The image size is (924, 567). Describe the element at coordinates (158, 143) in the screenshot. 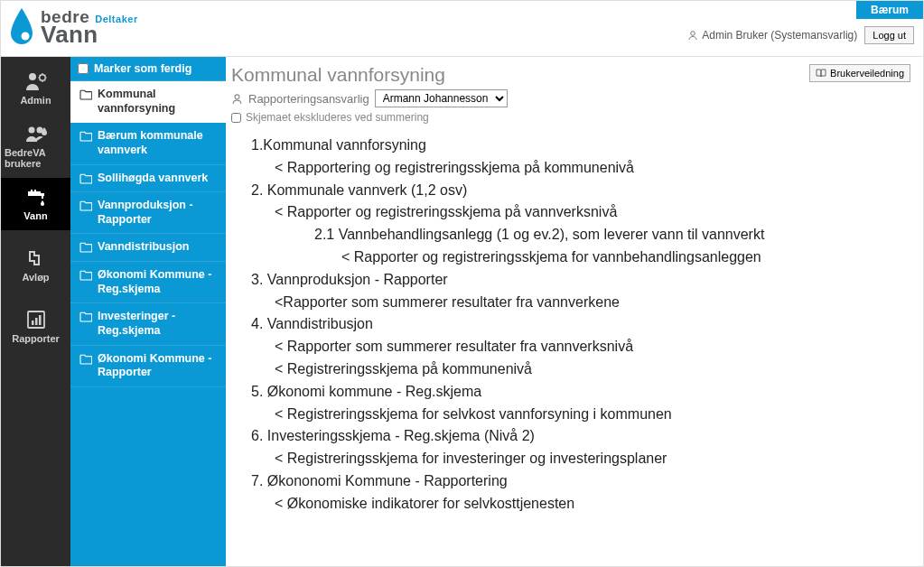

I see `nav-item-label: Bærum kommunale vannverk` at that location.